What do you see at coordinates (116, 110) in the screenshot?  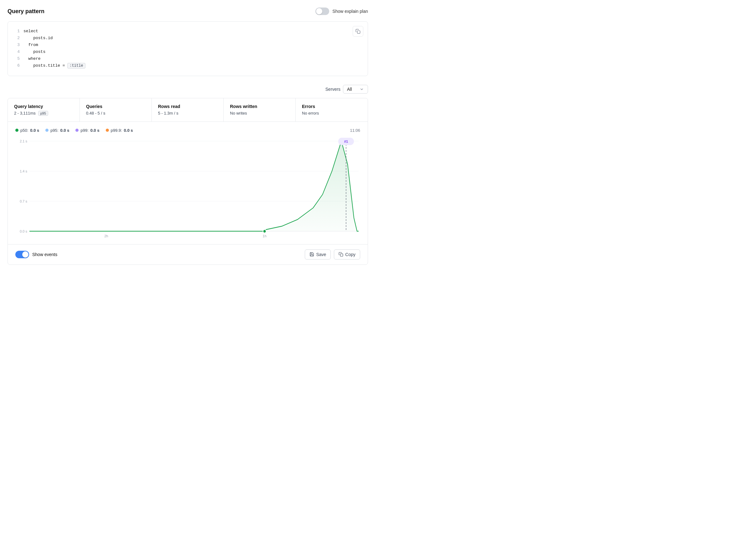 I see `metric-queries: Queries 0.48 - 5 / s` at bounding box center [116, 110].